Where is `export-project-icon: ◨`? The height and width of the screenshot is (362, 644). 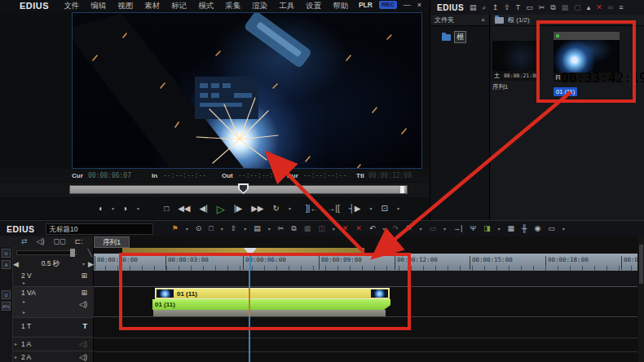
export-project-icon: ◨ is located at coordinates (487, 228).